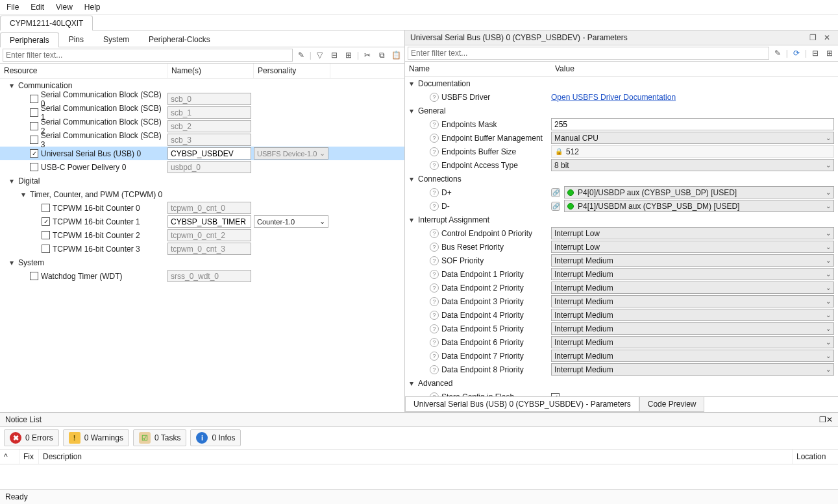 The height and width of the screenshot is (504, 838). What do you see at coordinates (622, 219) in the screenshot?
I see `param-group: ▾Interrupt Assignment` at bounding box center [622, 219].